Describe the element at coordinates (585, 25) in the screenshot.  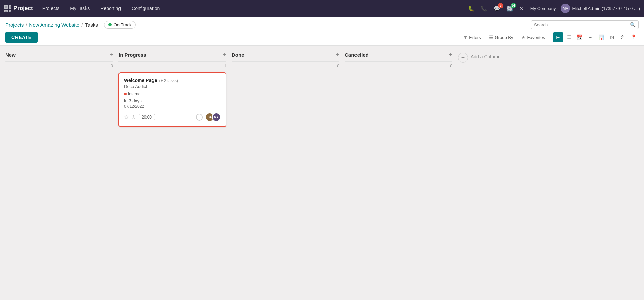
I see `search-bar: 🔍` at that location.